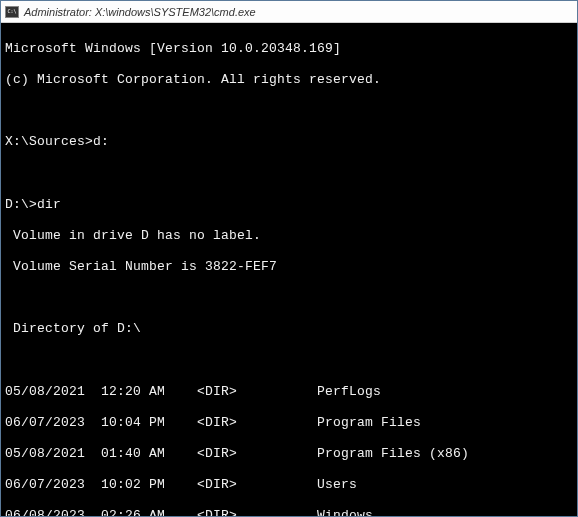 The height and width of the screenshot is (517, 578). Describe the element at coordinates (289, 49) in the screenshot. I see `version-line: Microsoft Windows [Version 10.0.20348.16…` at that location.